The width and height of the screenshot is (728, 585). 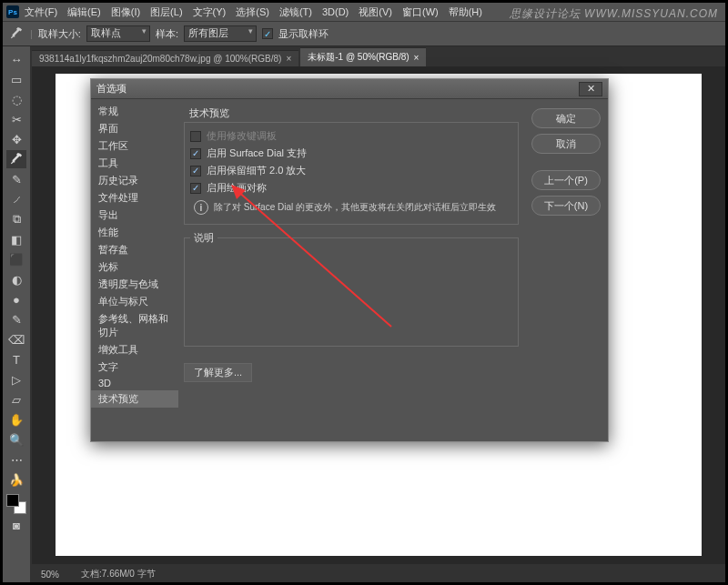 What do you see at coordinates (135, 284) in the screenshot?
I see `nav-item: 透明度与色域` at bounding box center [135, 284].